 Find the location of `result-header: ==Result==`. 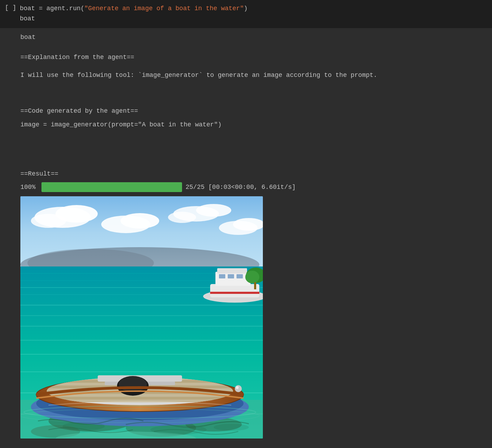

result-header: ==Result== is located at coordinates (246, 174).